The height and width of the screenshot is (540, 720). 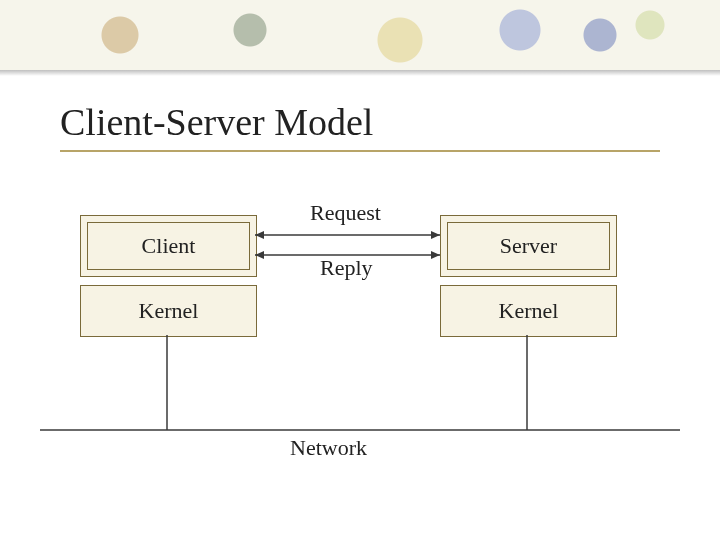 What do you see at coordinates (168, 246) in the screenshot?
I see `client-box: Client` at bounding box center [168, 246].